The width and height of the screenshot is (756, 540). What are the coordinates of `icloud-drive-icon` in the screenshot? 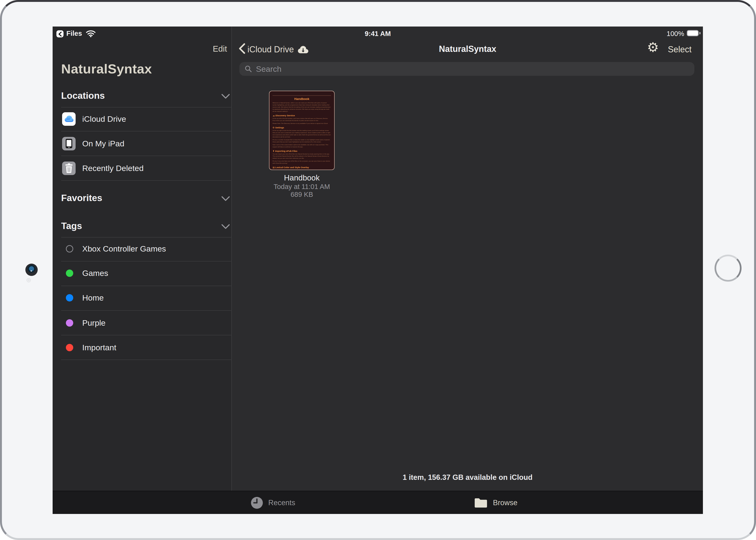 It's located at (69, 119).